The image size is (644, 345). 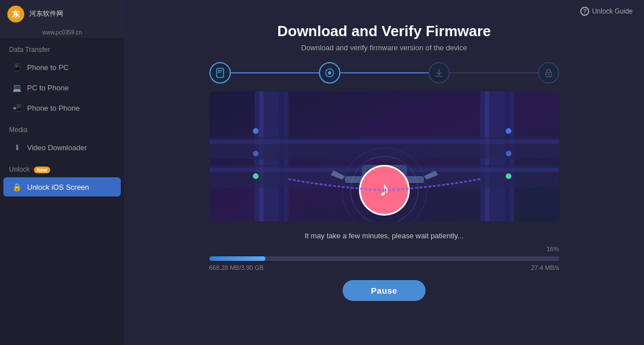 What do you see at coordinates (384, 236) in the screenshot?
I see `wait-text: It may take a few minutes, please wait p…` at bounding box center [384, 236].